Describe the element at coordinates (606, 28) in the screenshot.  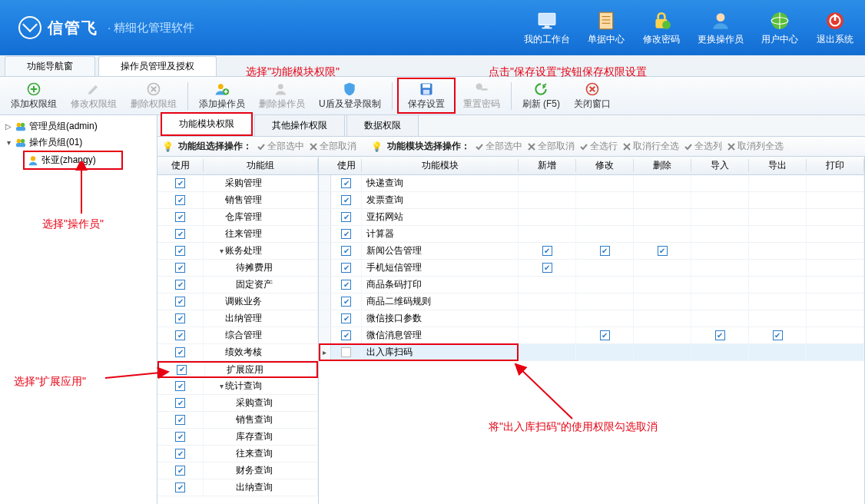
I see `header-btn-tickets: 单据中心` at that location.